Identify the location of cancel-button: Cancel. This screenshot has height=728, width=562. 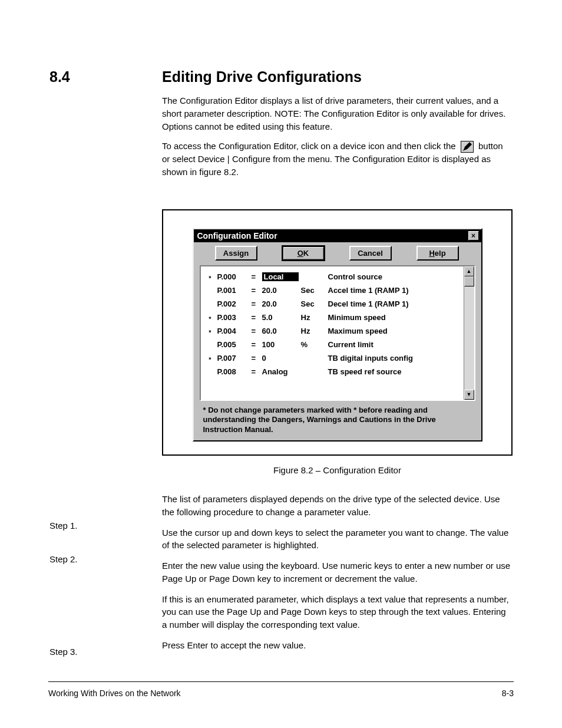
(371, 253).